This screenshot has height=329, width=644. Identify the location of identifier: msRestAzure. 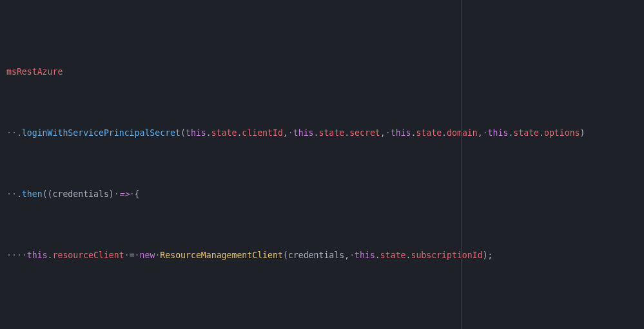
(35, 72).